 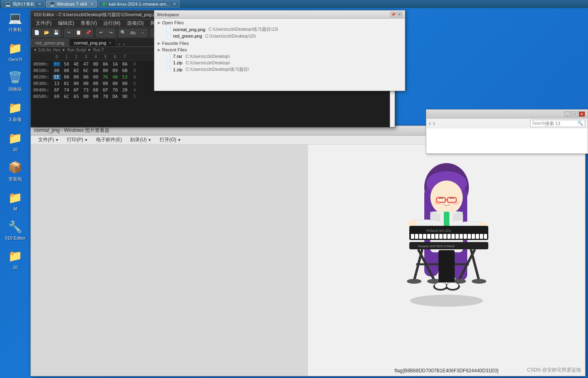 I want to click on menu-file: 文件(F), so click(x=44, y=23).